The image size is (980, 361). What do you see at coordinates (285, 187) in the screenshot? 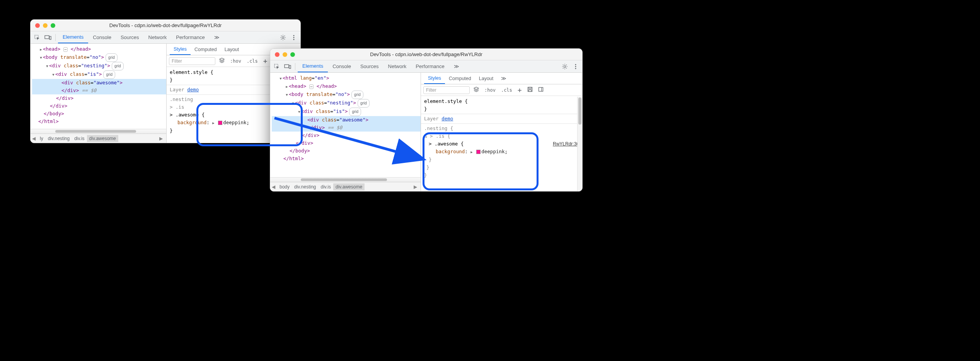
I see `crumb-body: body` at bounding box center [285, 187].